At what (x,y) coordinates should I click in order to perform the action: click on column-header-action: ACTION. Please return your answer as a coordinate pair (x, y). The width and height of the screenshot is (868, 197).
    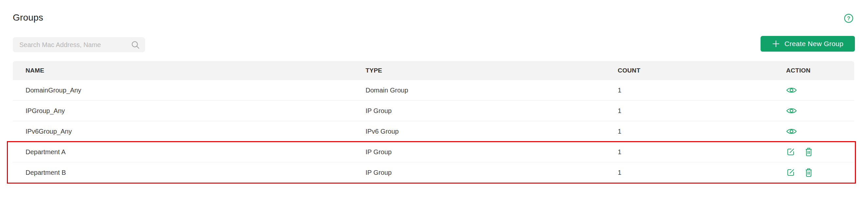
    Looking at the image, I should click on (820, 71).